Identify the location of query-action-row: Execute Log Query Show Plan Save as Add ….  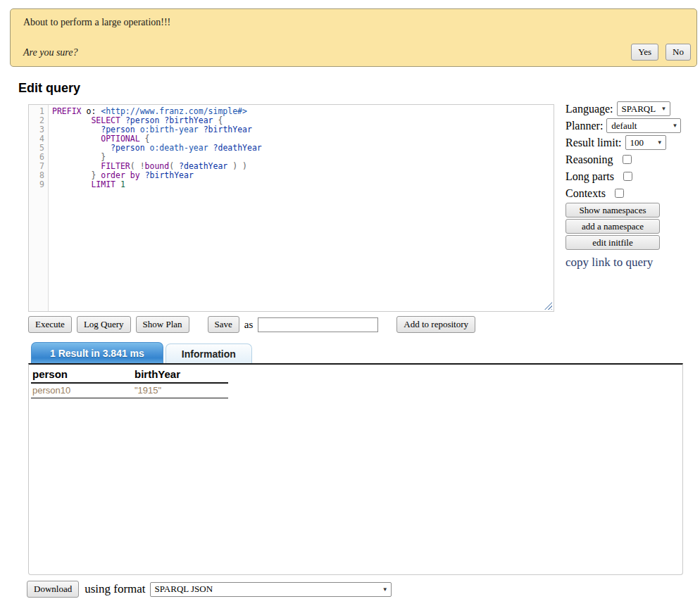
(356, 324).